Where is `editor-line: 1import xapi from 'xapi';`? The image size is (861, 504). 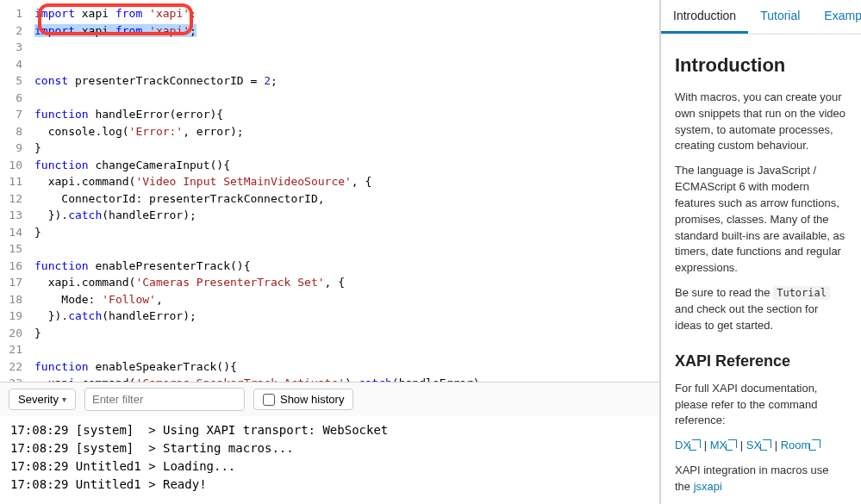 editor-line: 1import xapi from 'xapi'; is located at coordinates (329, 14).